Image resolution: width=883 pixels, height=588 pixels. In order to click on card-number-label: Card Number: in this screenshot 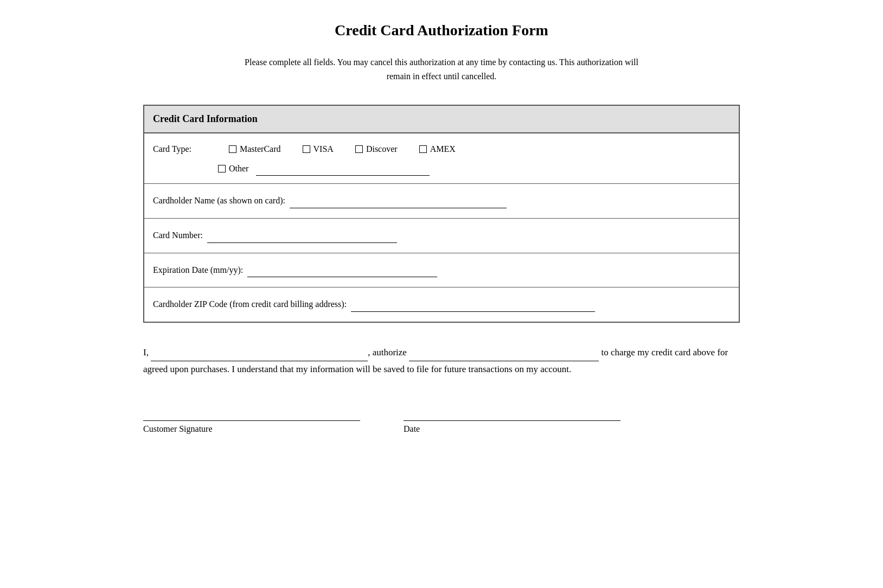, I will do `click(179, 235)`.